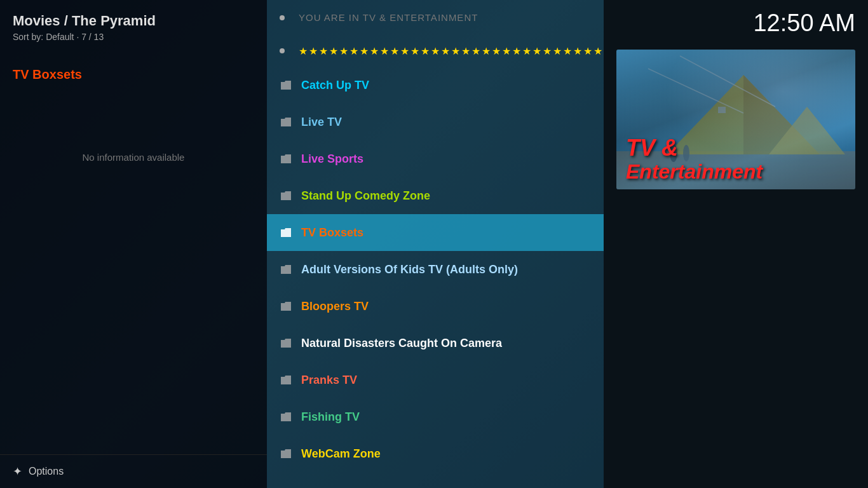 Image resolution: width=868 pixels, height=488 pixels. I want to click on folder-icon-tv-boxsets, so click(286, 233).